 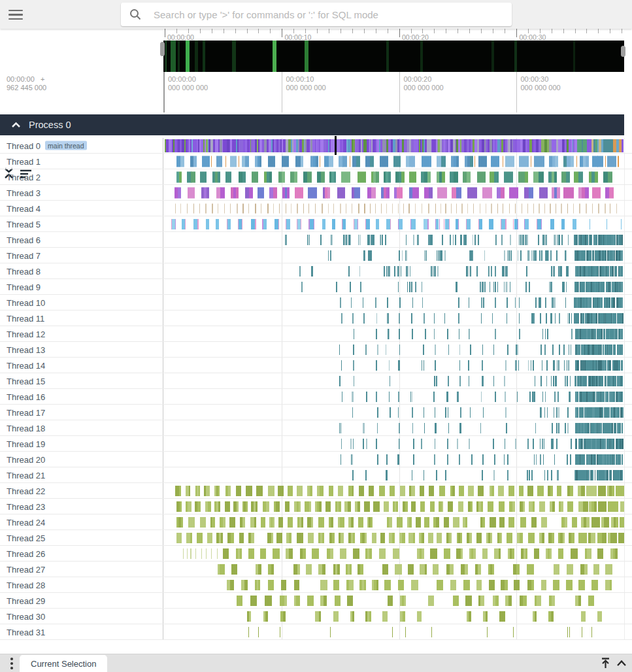 I want to click on thread-row-14: Thread 14, so click(x=316, y=365).